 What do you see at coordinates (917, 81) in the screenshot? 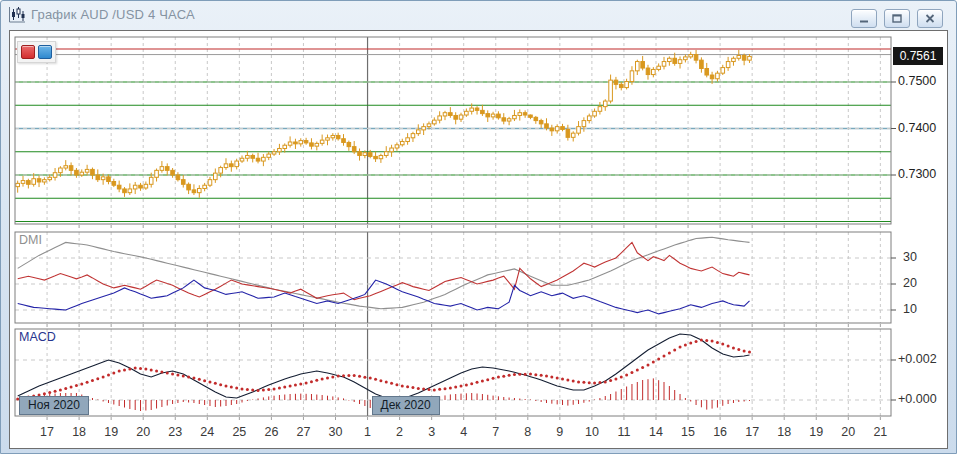
I see `price-axis-label: 0.7500` at bounding box center [917, 81].